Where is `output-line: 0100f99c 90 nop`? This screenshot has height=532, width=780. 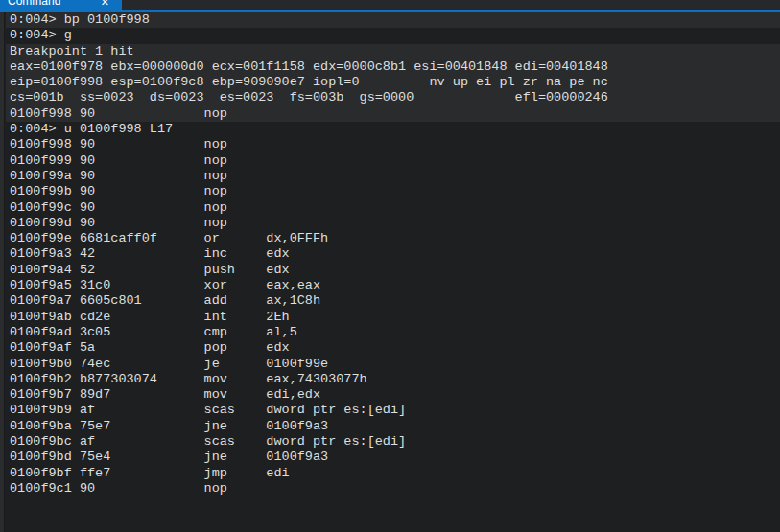 output-line: 0100f99c 90 nop is located at coordinates (393, 208).